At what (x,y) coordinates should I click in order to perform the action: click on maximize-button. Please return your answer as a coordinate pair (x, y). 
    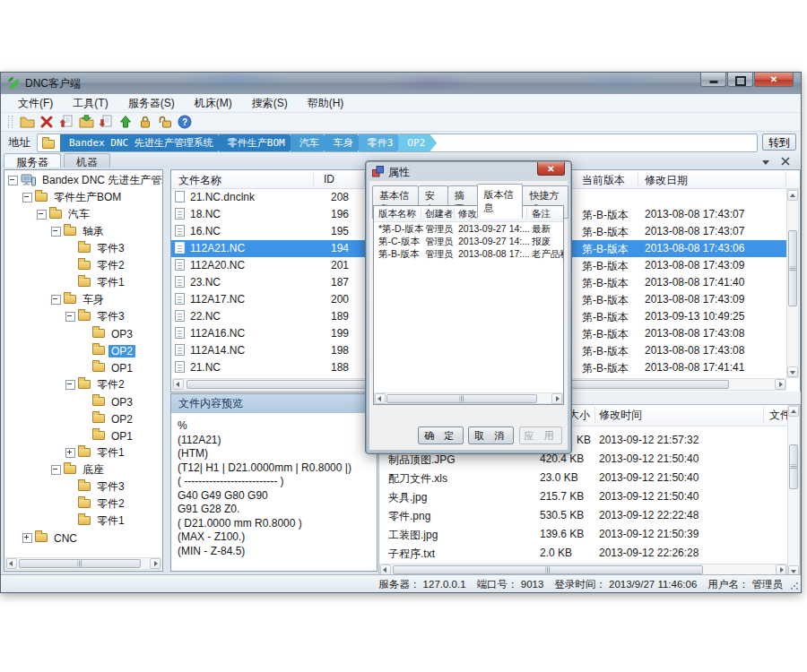
    Looking at the image, I should click on (741, 80).